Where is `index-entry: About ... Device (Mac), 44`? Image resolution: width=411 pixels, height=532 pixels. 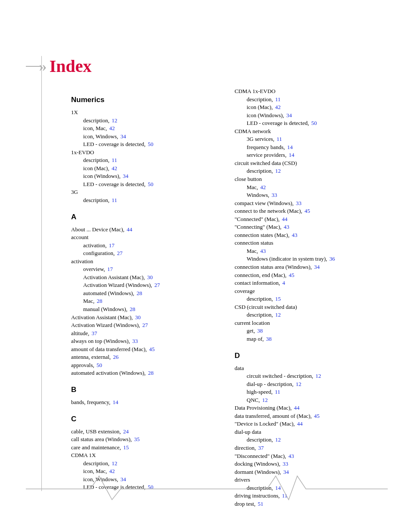 index-entry: About ... Device (Mac), 44 is located at coordinates (144, 230).